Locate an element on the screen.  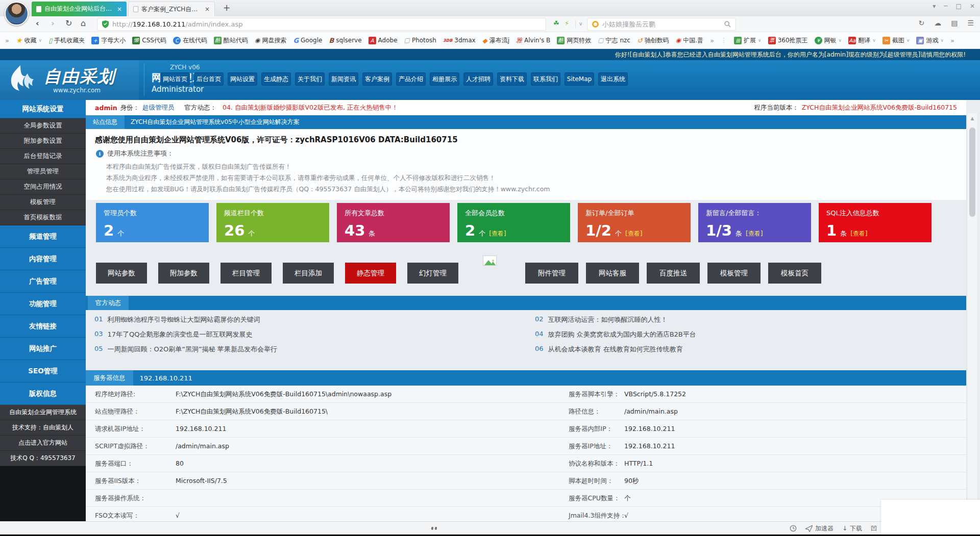
sidebar-item-site-promotion: 网站推广 is located at coordinates (43, 349).